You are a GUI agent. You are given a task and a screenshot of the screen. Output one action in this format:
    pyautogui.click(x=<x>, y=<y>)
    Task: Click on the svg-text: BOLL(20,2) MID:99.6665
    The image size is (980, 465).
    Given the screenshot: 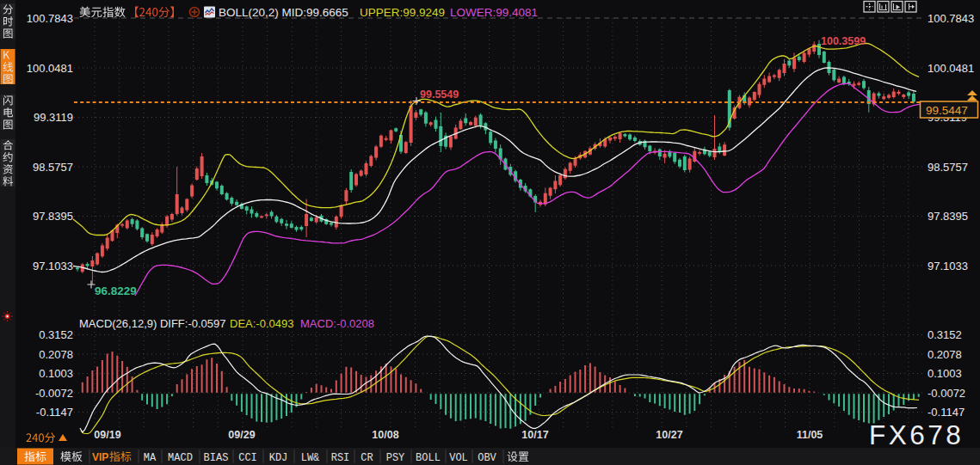 What is the action you would take?
    pyautogui.click(x=284, y=12)
    